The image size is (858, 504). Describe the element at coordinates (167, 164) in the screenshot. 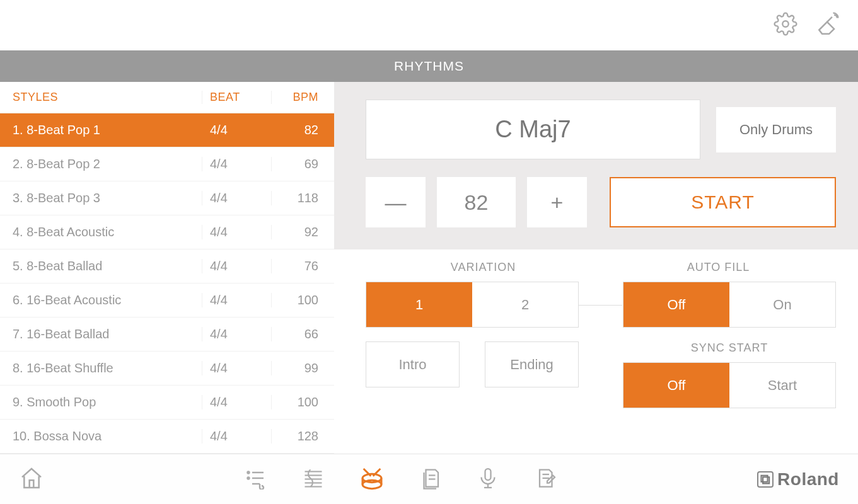

I see `style-row: 2. 8-Beat Pop 24/469` at that location.